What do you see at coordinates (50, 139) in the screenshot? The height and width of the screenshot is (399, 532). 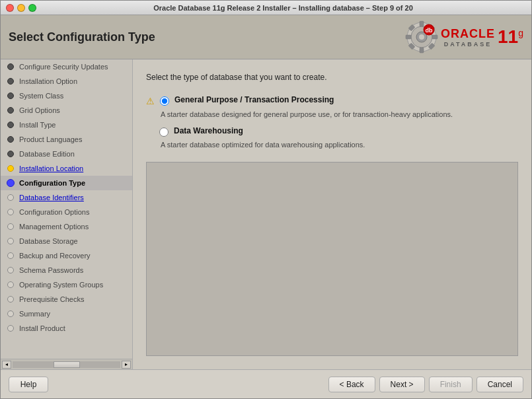 I see `sidebar-label-product-languages: Product Languages` at bounding box center [50, 139].